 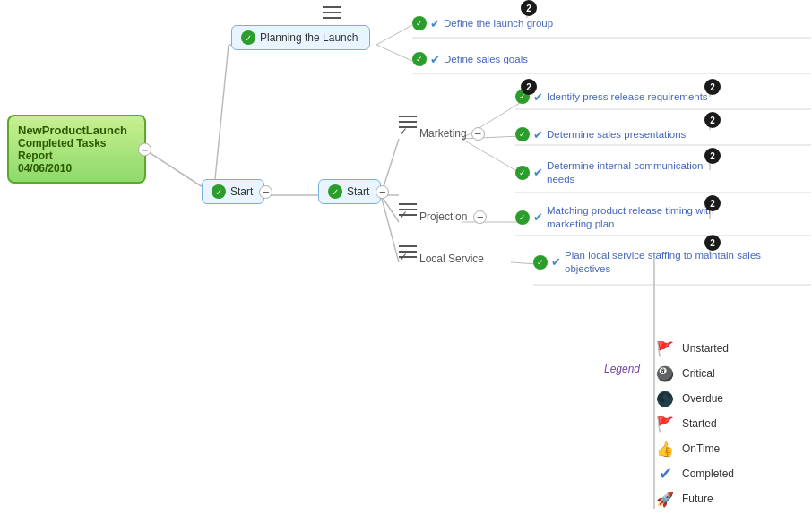 I want to click on legend-item-started: 🚩 Started, so click(x=731, y=424).